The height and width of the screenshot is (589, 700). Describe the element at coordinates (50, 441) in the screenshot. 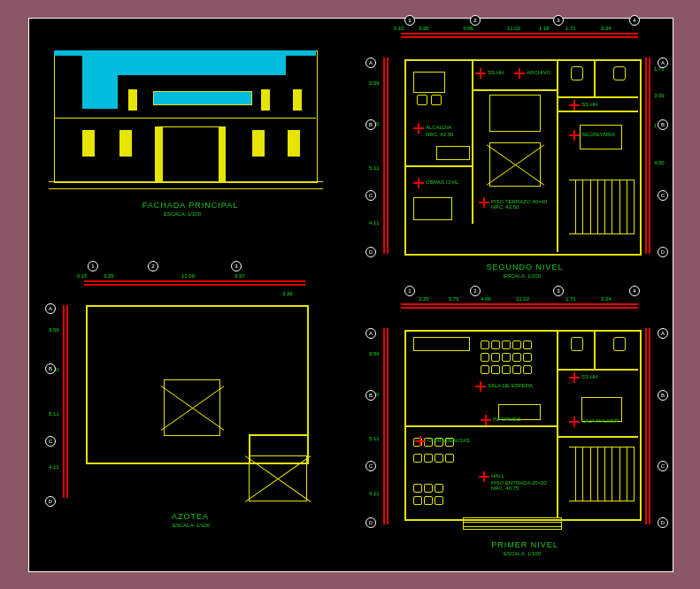

I see `roof-grid-C: C` at that location.